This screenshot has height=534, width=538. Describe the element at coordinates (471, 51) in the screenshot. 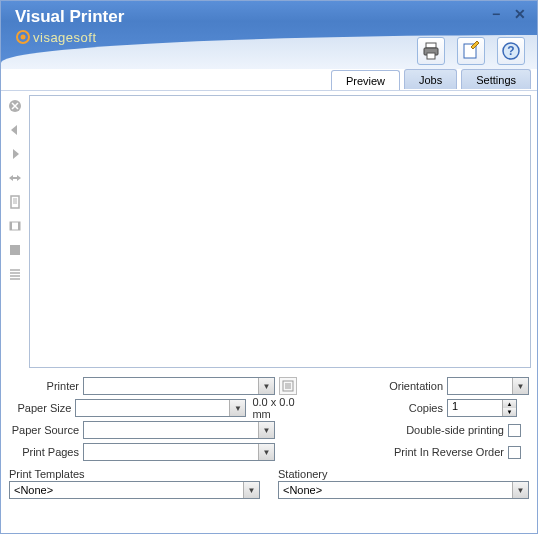

I see `edit-icon` at that location.